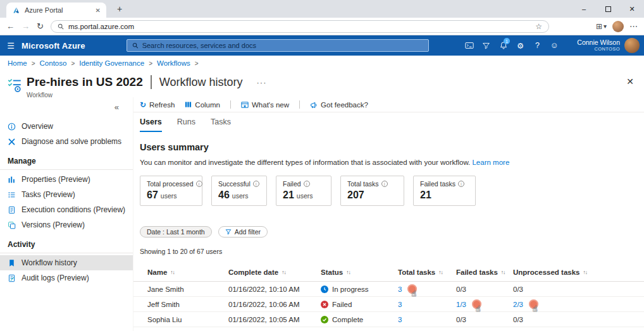 The height and width of the screenshot is (331, 644). I want to click on column-header-complete-date: Complete date↑↓, so click(275, 272).